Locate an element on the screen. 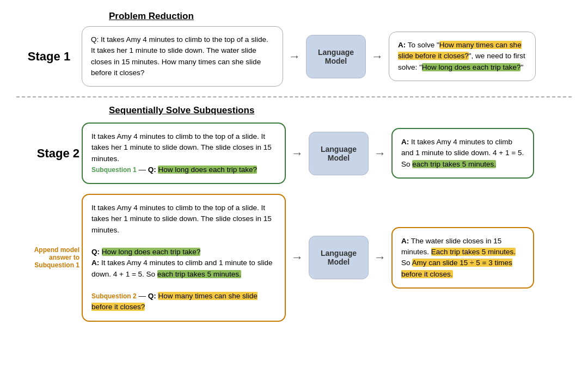 This screenshot has width=588, height=386. stage1-answer-prefix: A: is located at coordinates (402, 45).